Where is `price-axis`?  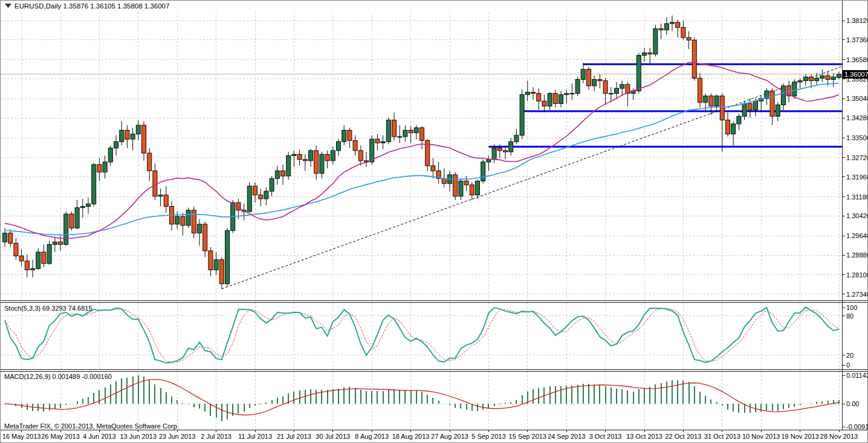
price-axis is located at coordinates (855, 215).